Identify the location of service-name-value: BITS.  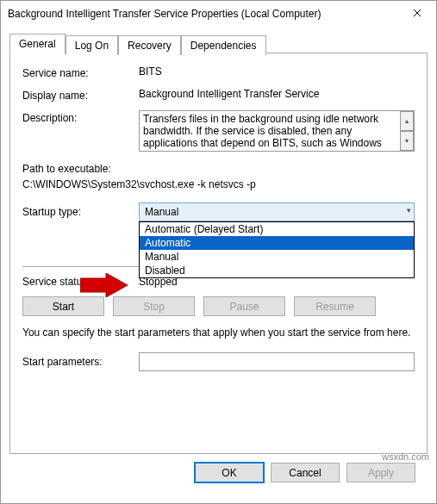
(277, 72).